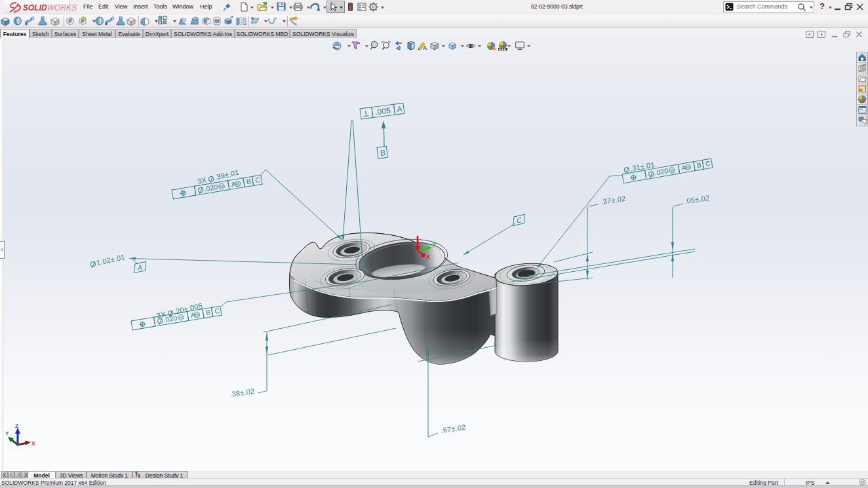 This screenshot has height=488, width=868. What do you see at coordinates (188, 309) in the screenshot?
I see `svg-text: .20±.005` at bounding box center [188, 309].